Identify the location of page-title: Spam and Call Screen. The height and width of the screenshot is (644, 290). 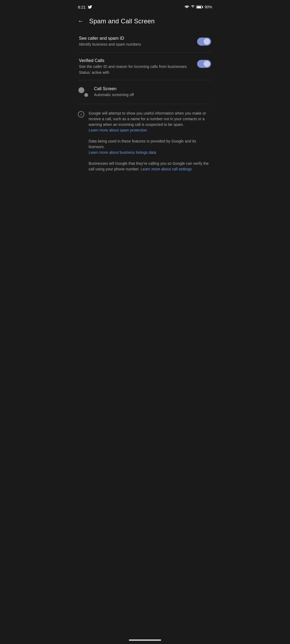
(122, 21).